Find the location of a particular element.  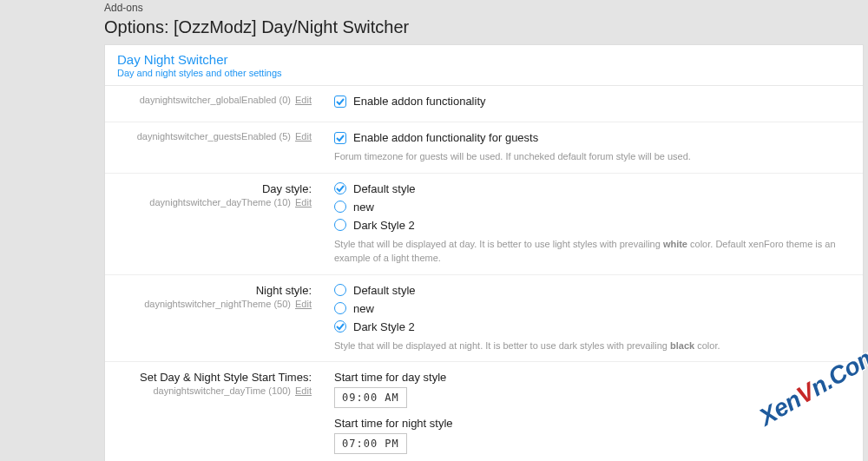

night-time-label: Start time for night style is located at coordinates (592, 424).